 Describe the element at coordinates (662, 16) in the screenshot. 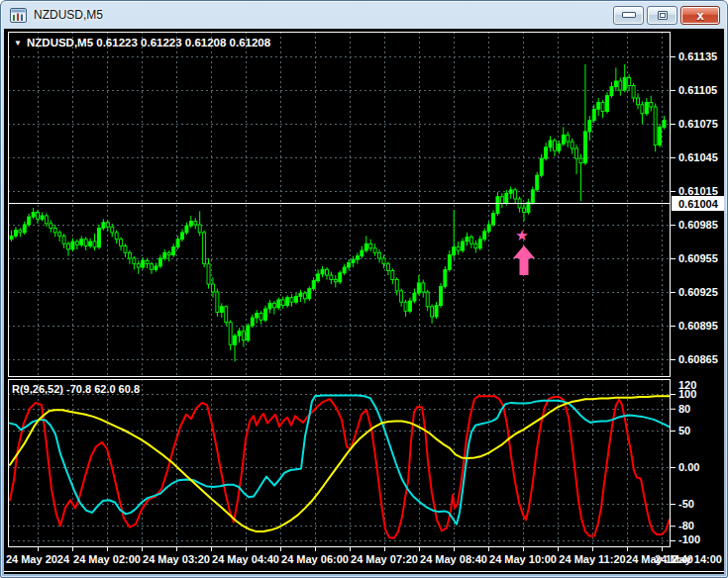

I see `maximize-button` at that location.